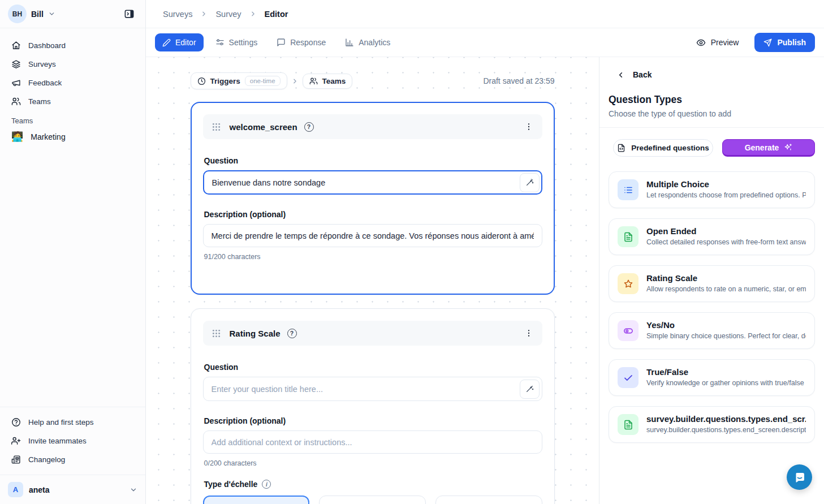  What do you see at coordinates (61, 422) in the screenshot?
I see `sidebar-item-label: Help and first steps` at bounding box center [61, 422].